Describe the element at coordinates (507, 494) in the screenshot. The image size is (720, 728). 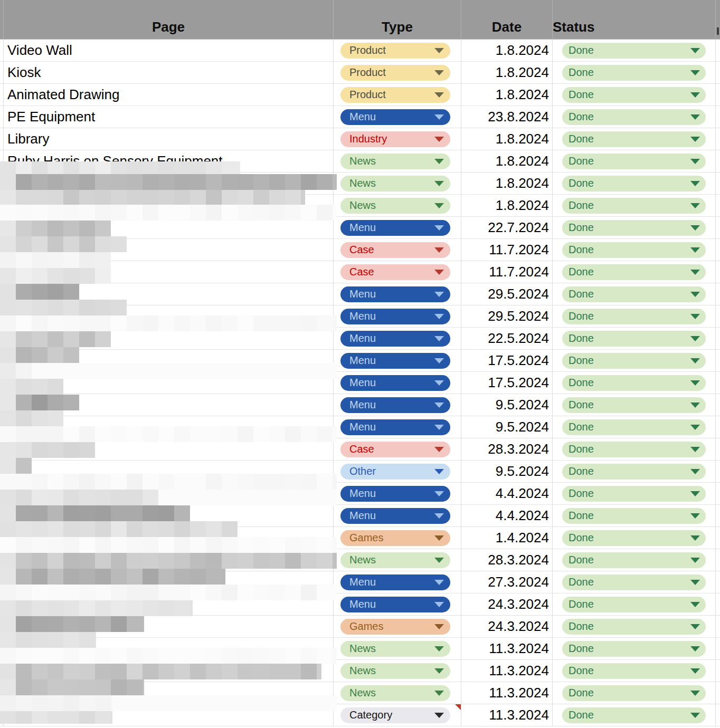
I see `date-cell: 4.4.2024` at that location.